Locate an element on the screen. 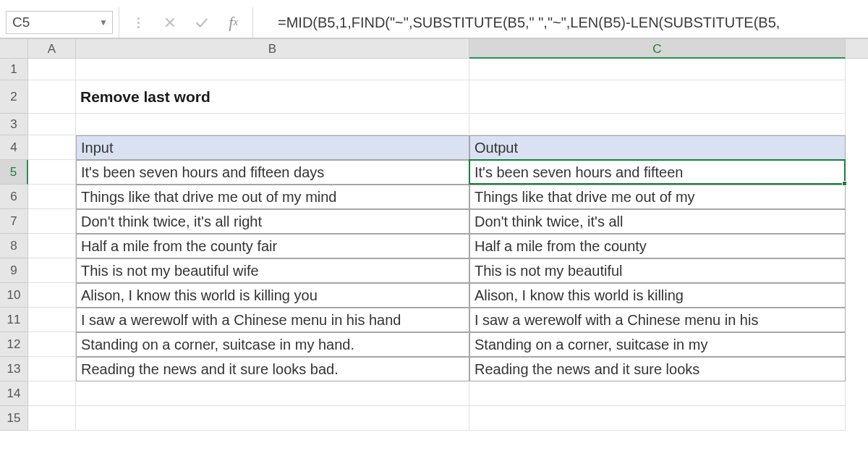  row-2: Remove last word is located at coordinates (448, 97).